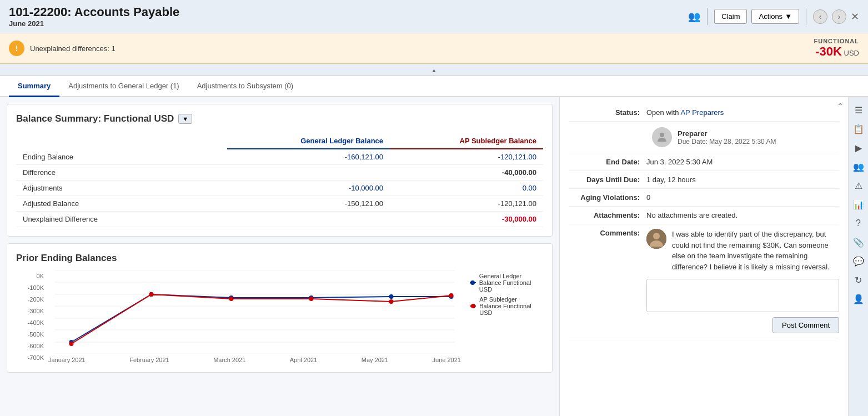 The image size is (868, 416). Describe the element at coordinates (434, 70) in the screenshot. I see `collapse-icon: ▲` at that location.